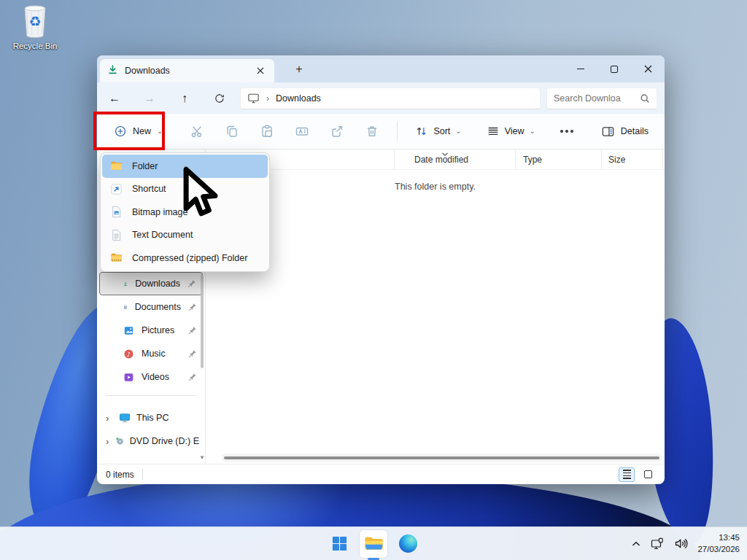 The height and width of the screenshot is (560, 747). What do you see at coordinates (128, 331) in the screenshot?
I see `pictures-icon` at bounding box center [128, 331].